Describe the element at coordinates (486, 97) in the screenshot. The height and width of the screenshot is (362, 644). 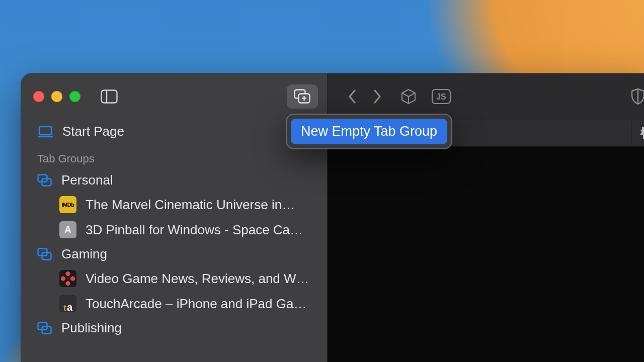
I see `toolbar: JS` at that location.